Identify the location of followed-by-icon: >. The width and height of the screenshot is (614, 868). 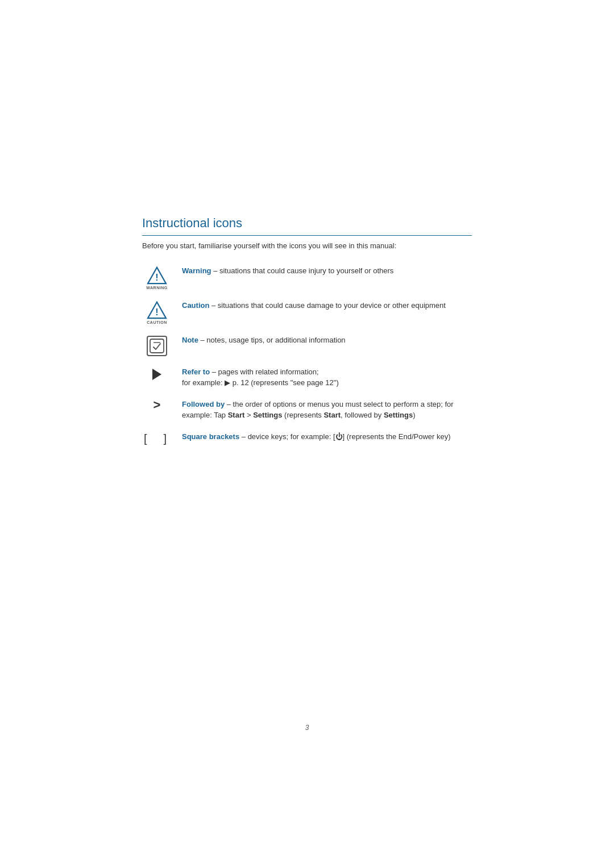
(157, 405).